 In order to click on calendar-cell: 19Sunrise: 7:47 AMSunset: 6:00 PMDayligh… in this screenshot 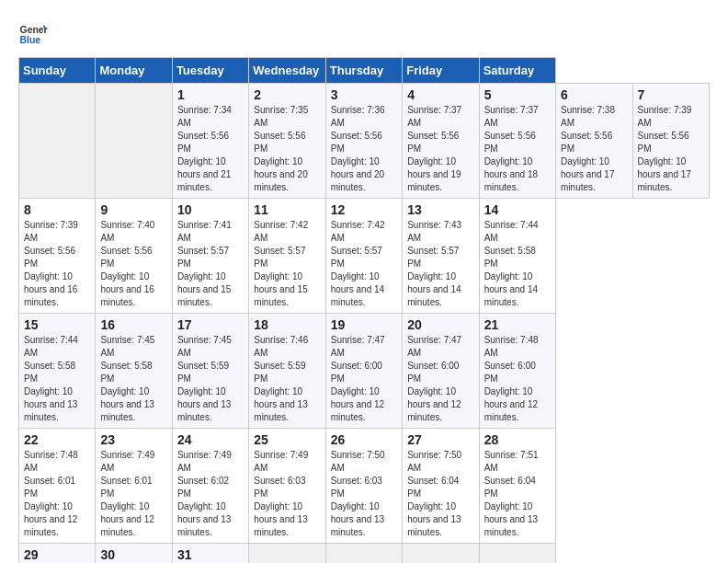, I will do `click(364, 372)`.